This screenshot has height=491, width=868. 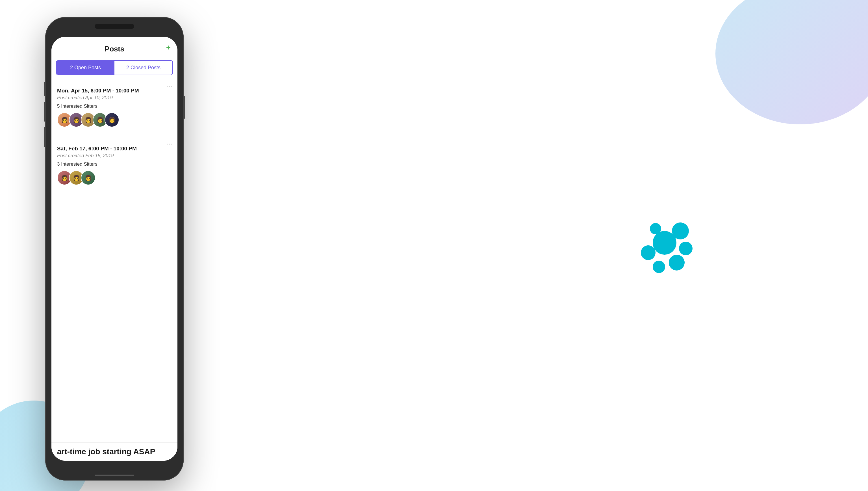 What do you see at coordinates (170, 86) in the screenshot?
I see `post-menu-button-1: ···` at bounding box center [170, 86].